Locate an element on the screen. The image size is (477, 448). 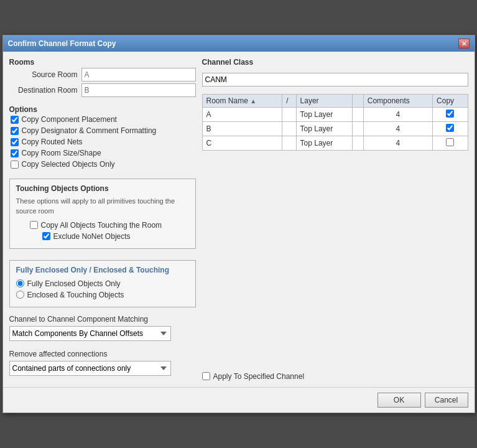
touching-objects-title: Touching Objects Options is located at coordinates (103, 189).